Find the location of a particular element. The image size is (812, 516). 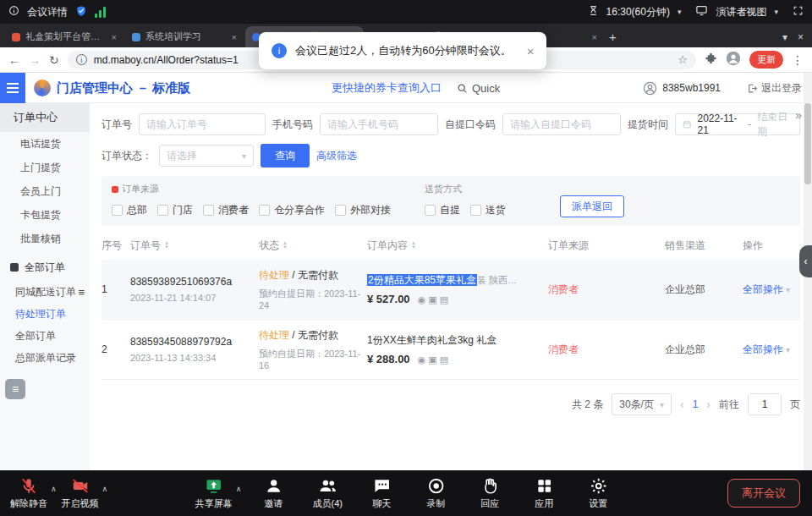

reaction-button: 回应 is located at coordinates (490, 494).